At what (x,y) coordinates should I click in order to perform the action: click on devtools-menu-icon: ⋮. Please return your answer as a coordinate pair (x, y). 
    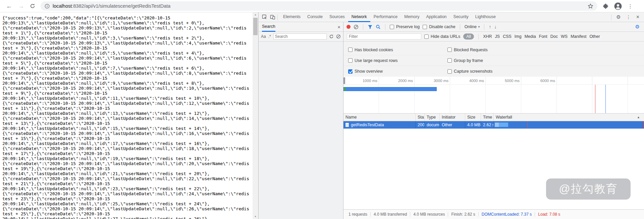
    Looking at the image, I should click on (629, 17).